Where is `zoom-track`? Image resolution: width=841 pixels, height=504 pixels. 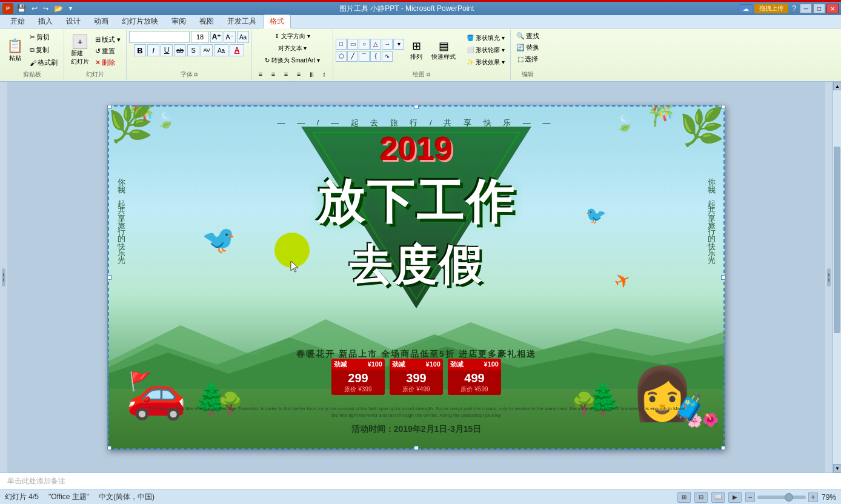 zoom-track is located at coordinates (782, 497).